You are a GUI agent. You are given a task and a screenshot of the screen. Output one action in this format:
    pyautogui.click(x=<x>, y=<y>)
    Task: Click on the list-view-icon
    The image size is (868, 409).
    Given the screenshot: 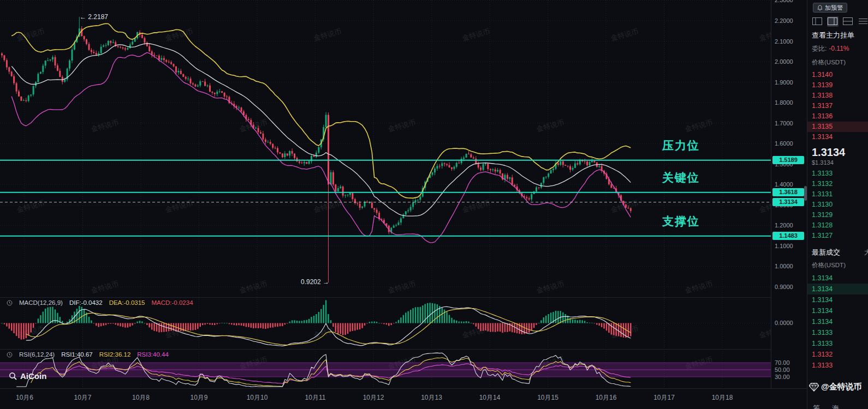 What is the action you would take?
    pyautogui.click(x=863, y=22)
    